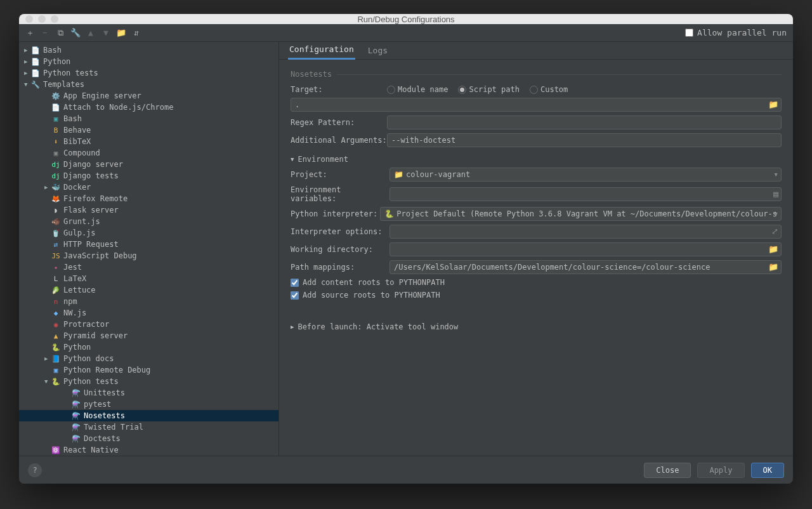 The width and height of the screenshot is (812, 509). What do you see at coordinates (103, 96) in the screenshot?
I see `tree-label: App Engine server` at bounding box center [103, 96].